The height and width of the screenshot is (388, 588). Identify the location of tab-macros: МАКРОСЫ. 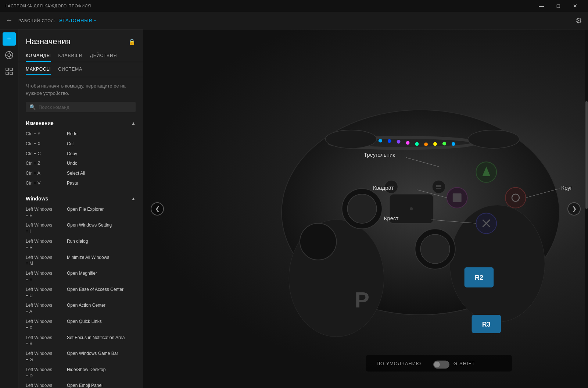
(38, 70).